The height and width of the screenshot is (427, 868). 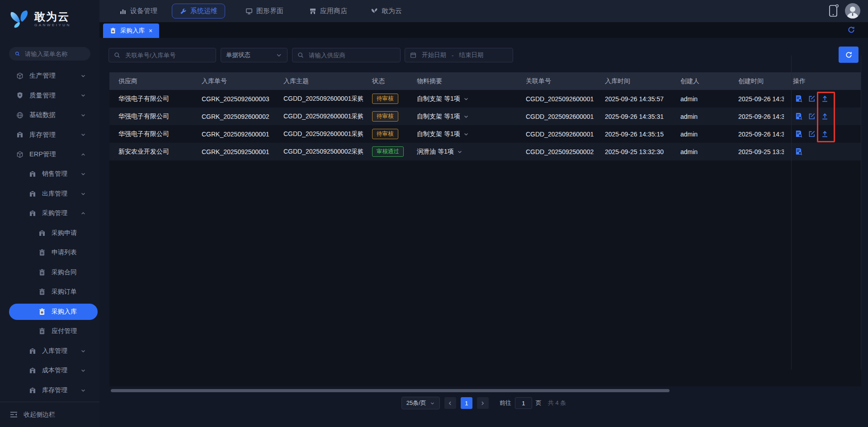 I want to click on sidebar-item-label: 申请列表, so click(x=64, y=253).